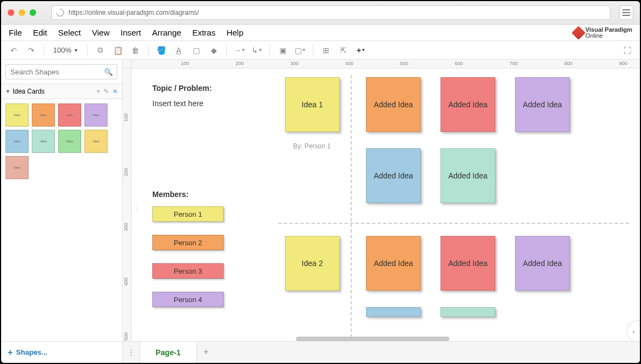 The width and height of the screenshot is (641, 364). Describe the element at coordinates (404, 63) in the screenshot. I see `ruler-tick: 500` at that location.